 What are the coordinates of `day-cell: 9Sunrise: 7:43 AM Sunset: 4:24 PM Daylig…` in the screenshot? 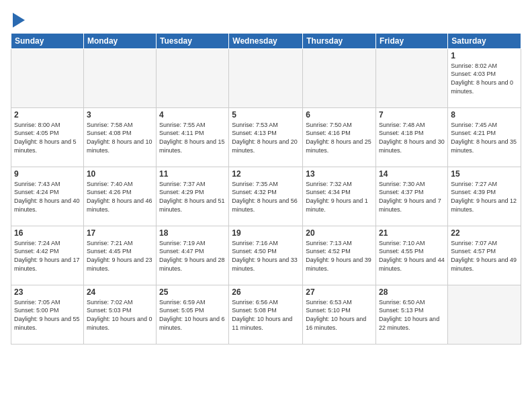 It's located at (48, 196).